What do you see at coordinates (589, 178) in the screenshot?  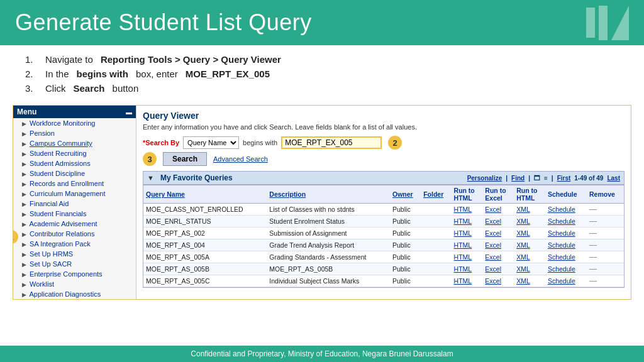 I see `range-text: 1-49 of 49` at bounding box center [589, 178].